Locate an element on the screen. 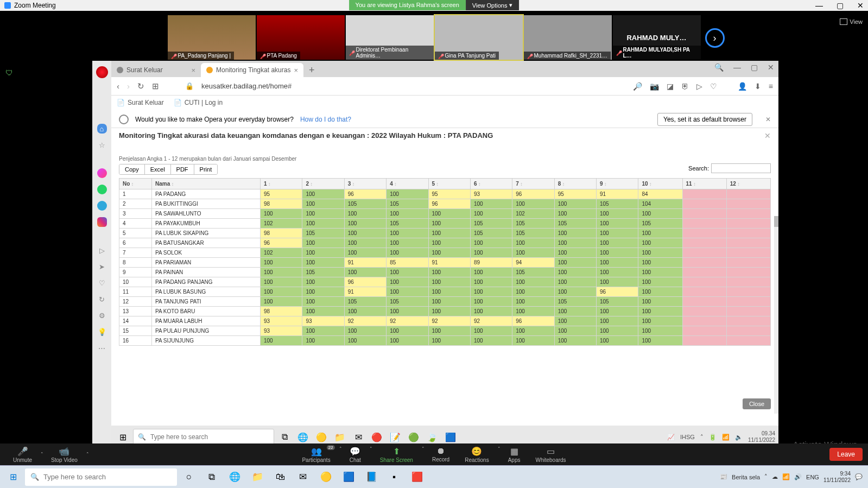 The width and height of the screenshot is (868, 488). new-tab-button: + is located at coordinates (312, 70).